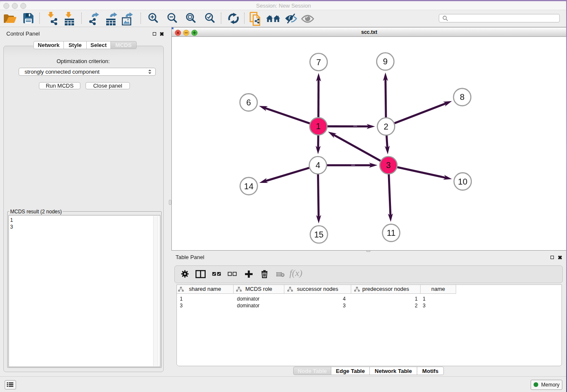  Describe the element at coordinates (462, 97) in the screenshot. I see `svg-text: 8` at that location.